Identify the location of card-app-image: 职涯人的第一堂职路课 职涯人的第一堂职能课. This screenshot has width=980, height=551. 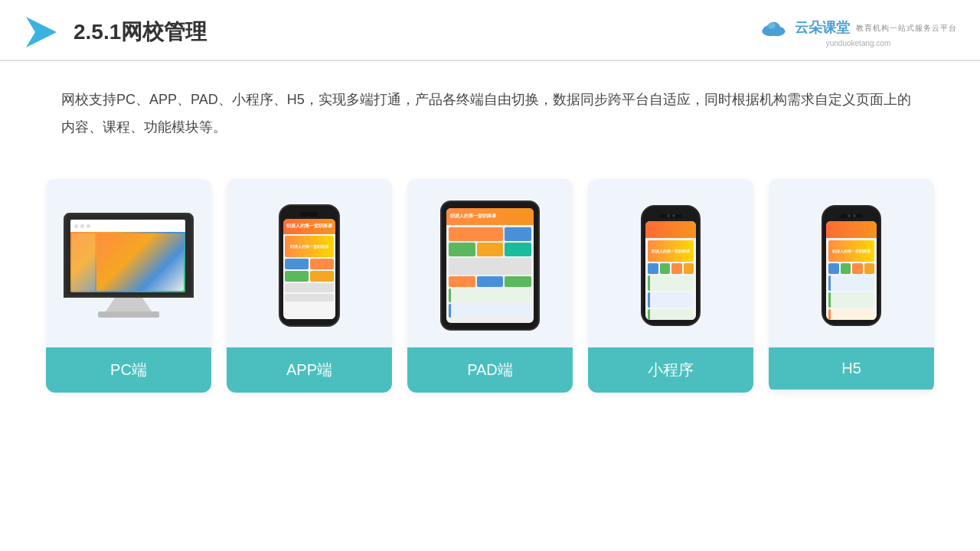
(309, 263).